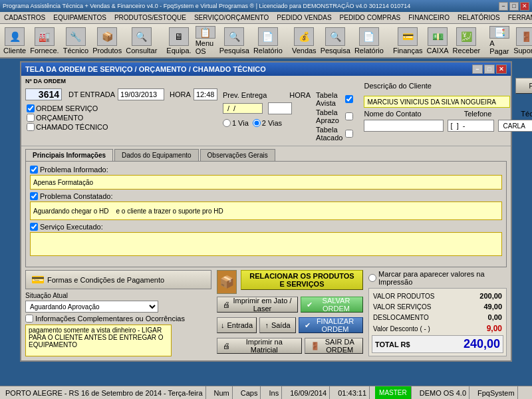 The width and height of the screenshot is (532, 399). Describe the element at coordinates (496, 392) in the screenshot. I see `statusbar-fpq: FpqSystem` at that location.